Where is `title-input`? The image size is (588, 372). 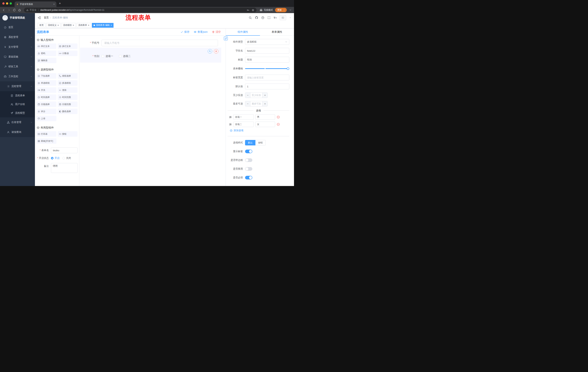
title-input is located at coordinates (267, 60).